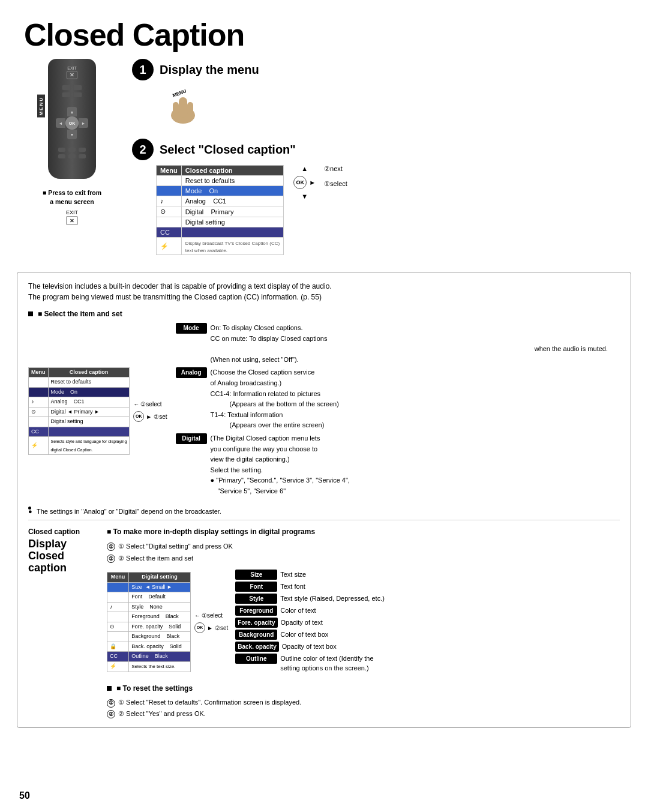 The width and height of the screenshot is (648, 812). I want to click on step1-block: 1 Display the menu MENU, so click(378, 94).